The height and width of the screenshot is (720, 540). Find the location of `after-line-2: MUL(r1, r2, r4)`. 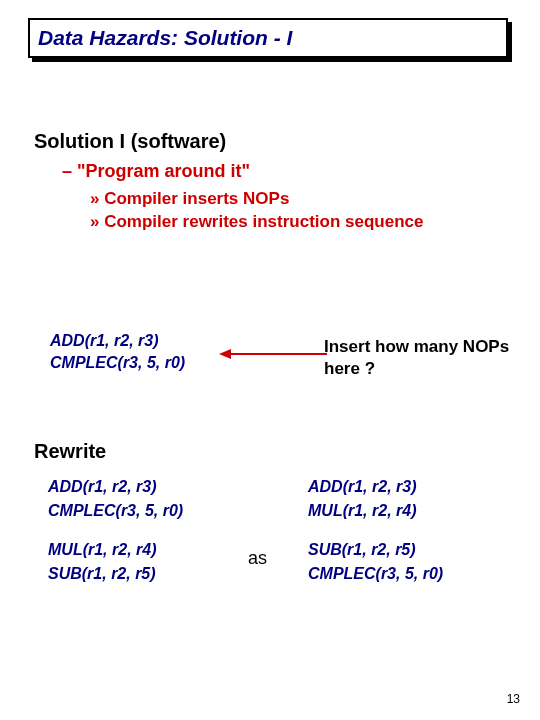

after-line-2: MUL(r1, r2, r4) is located at coordinates (376, 511).